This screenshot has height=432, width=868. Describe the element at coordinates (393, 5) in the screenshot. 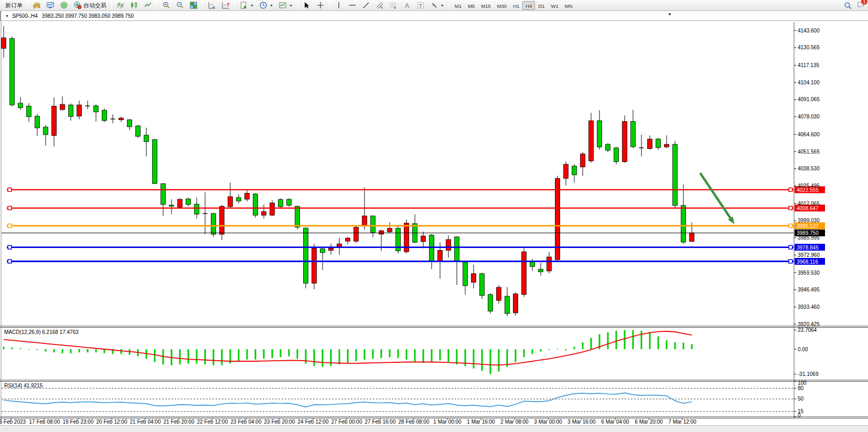

I see `fibonacci-button: F` at that location.